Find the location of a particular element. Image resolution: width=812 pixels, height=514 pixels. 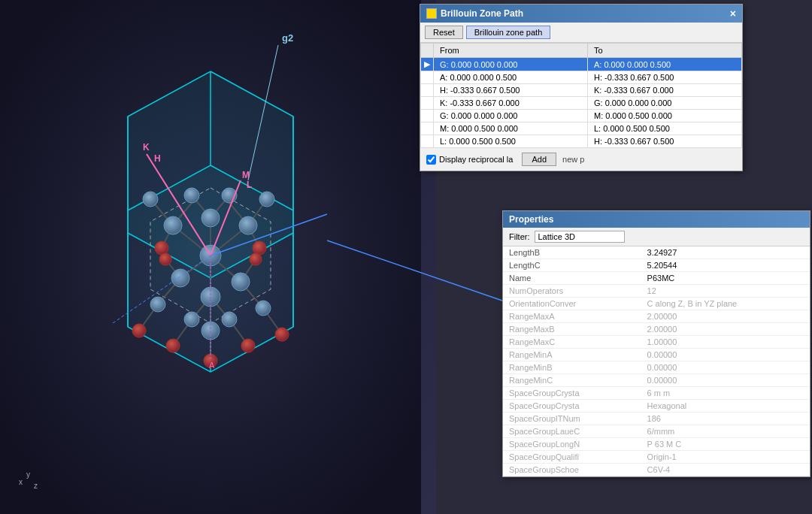

list-item: RangeMinA 0.00000 is located at coordinates (656, 355).